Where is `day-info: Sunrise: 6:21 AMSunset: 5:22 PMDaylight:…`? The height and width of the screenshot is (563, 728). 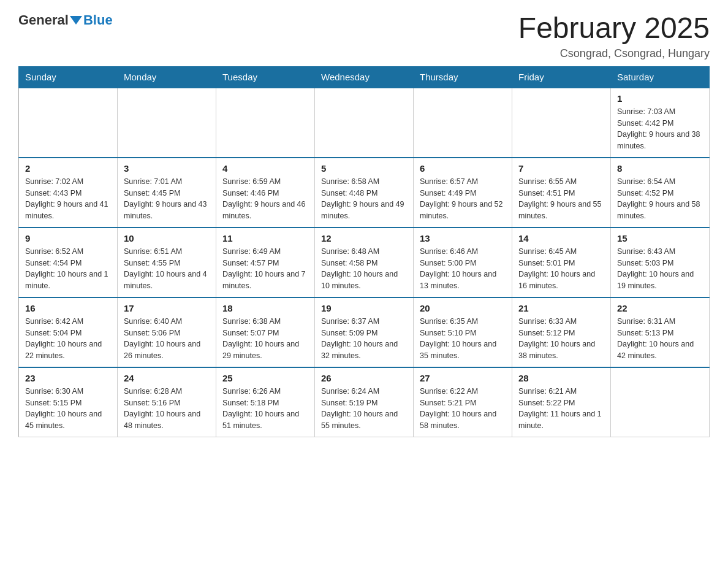 day-info: Sunrise: 6:21 AMSunset: 5:22 PMDaylight:… is located at coordinates (561, 408).